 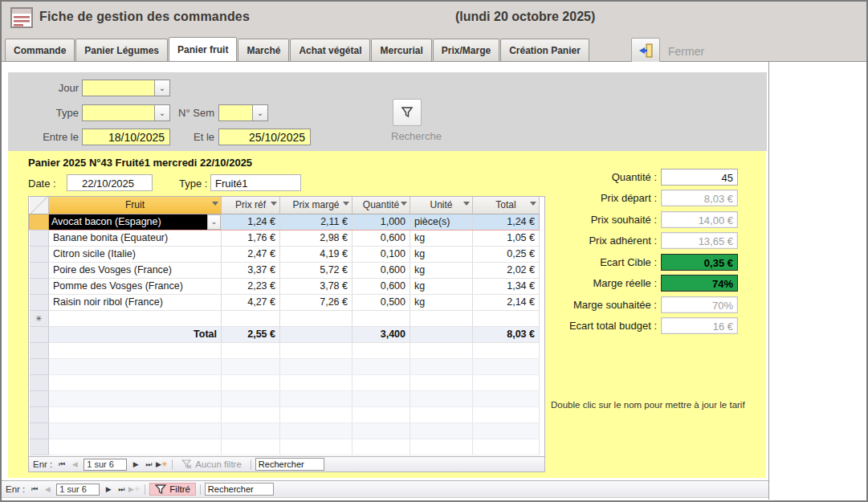 I want to click on fruit-cell: Pomme des Vosges (France), so click(x=135, y=286).